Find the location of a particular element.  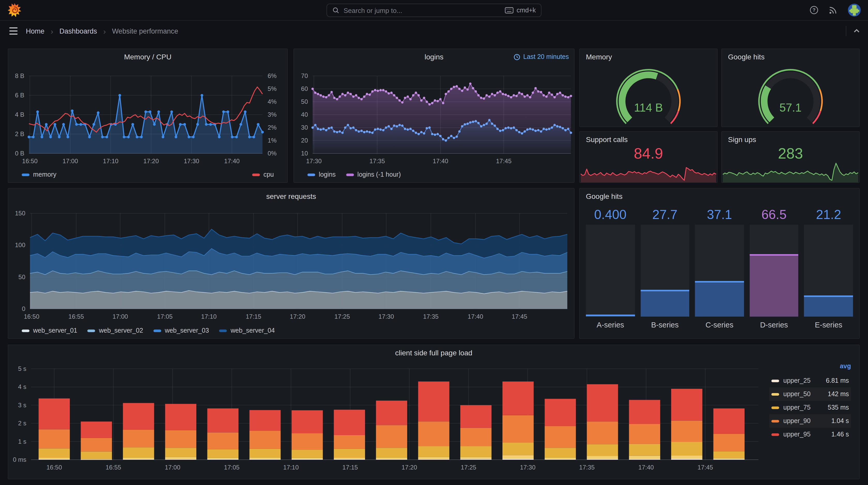

search-icon is located at coordinates (336, 10).